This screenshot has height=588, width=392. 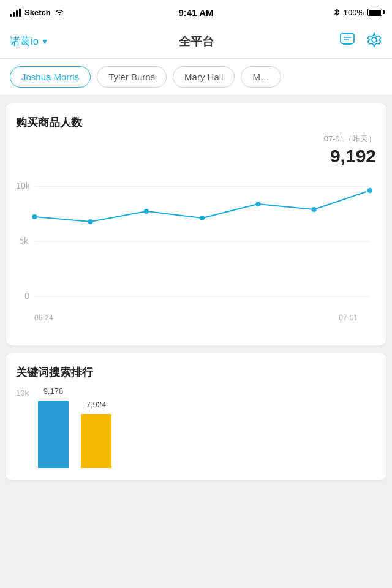 I want to click on signal-icon, so click(x=15, y=12).